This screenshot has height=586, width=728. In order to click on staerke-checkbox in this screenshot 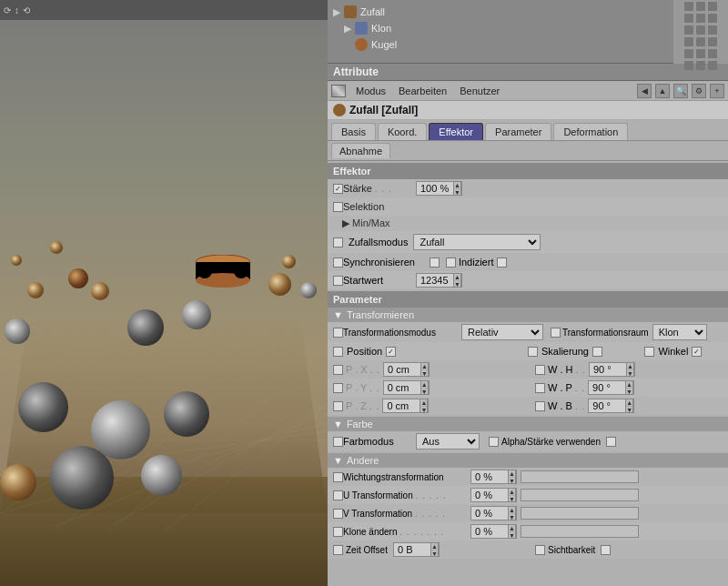, I will do `click(339, 189)`.